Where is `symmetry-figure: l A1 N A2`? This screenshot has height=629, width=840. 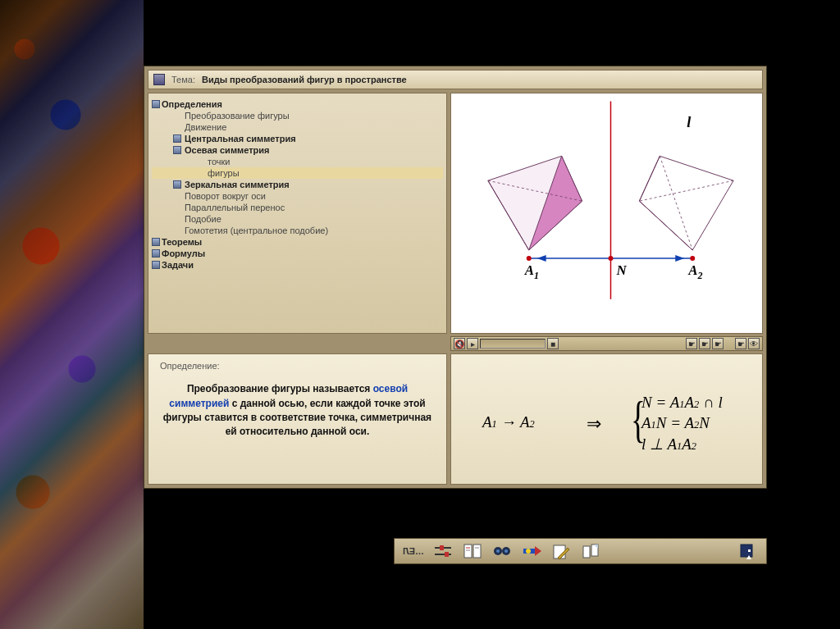
symmetry-figure: l A1 N A2 is located at coordinates (607, 213).